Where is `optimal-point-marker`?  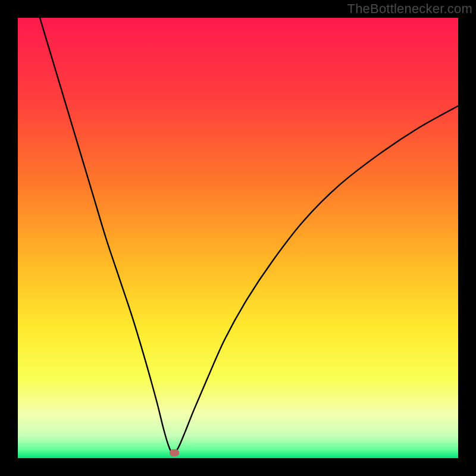 optimal-point-marker is located at coordinates (174, 453).